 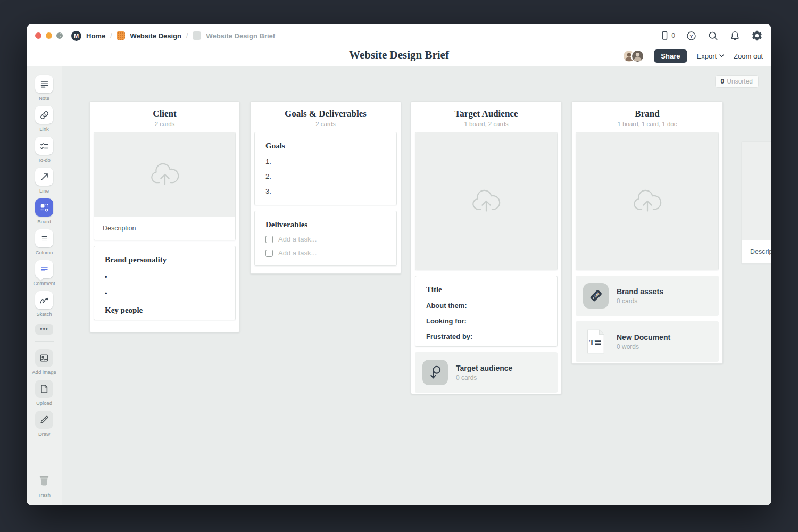 What do you see at coordinates (38, 36) in the screenshot?
I see `close-window-button` at bounding box center [38, 36].